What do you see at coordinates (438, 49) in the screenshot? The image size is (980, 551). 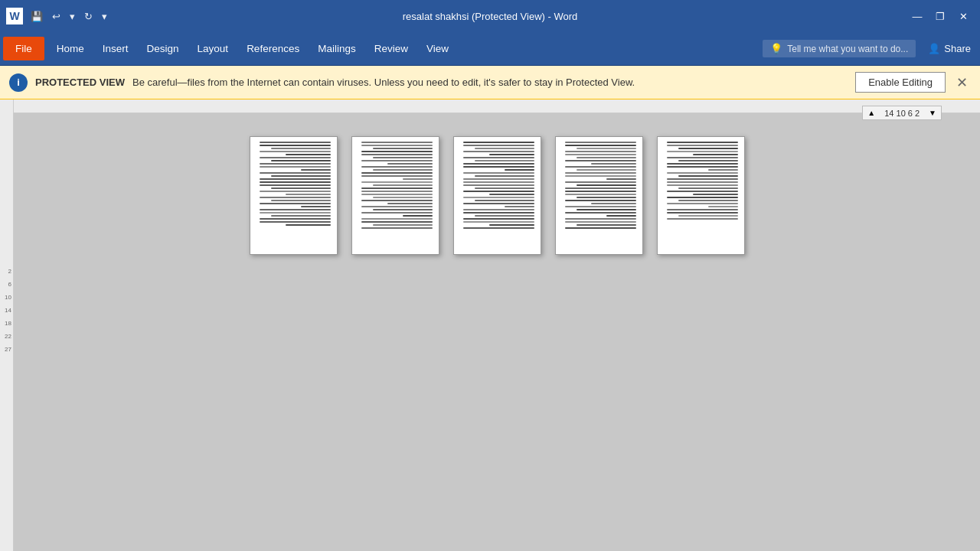 I see `menu-item-view: View` at bounding box center [438, 49].